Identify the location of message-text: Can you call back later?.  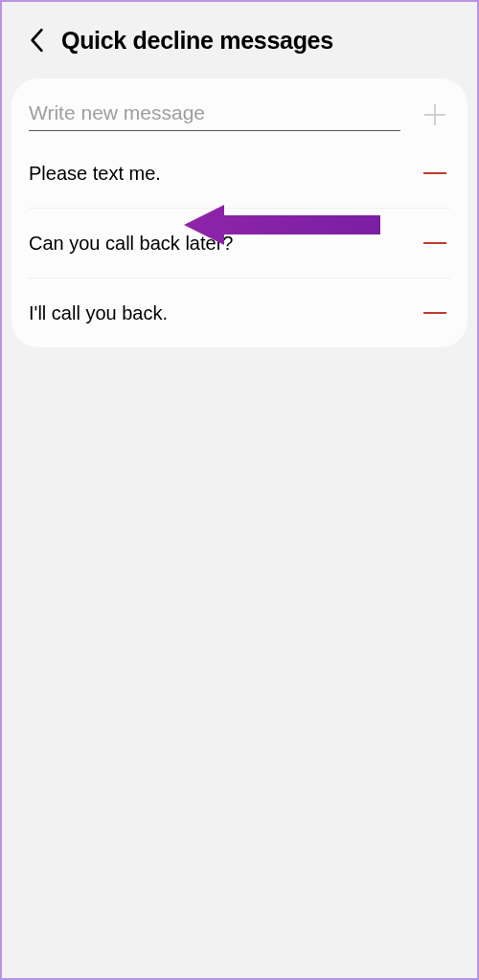
(224, 243).